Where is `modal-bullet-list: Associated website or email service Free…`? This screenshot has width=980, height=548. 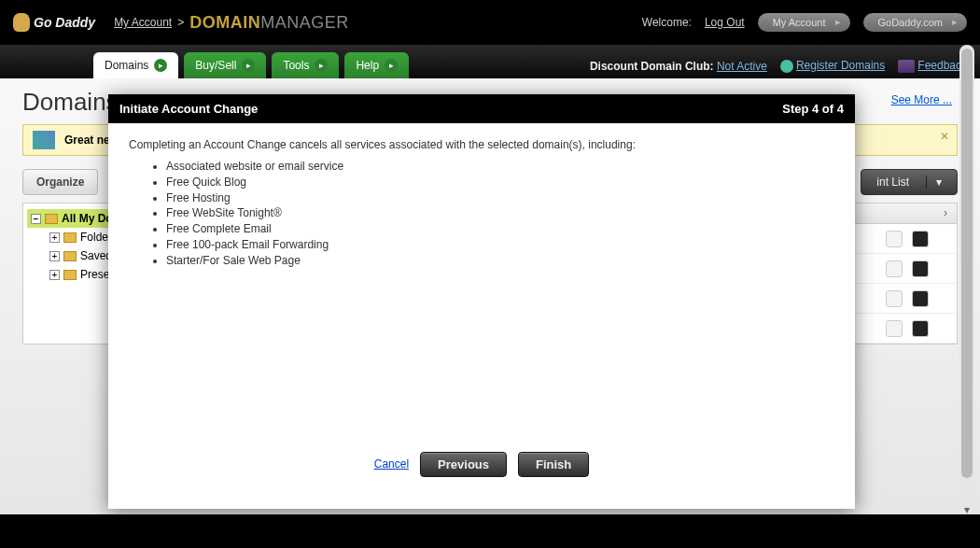
modal-bullet-list: Associated website or email service Free… is located at coordinates (500, 214).